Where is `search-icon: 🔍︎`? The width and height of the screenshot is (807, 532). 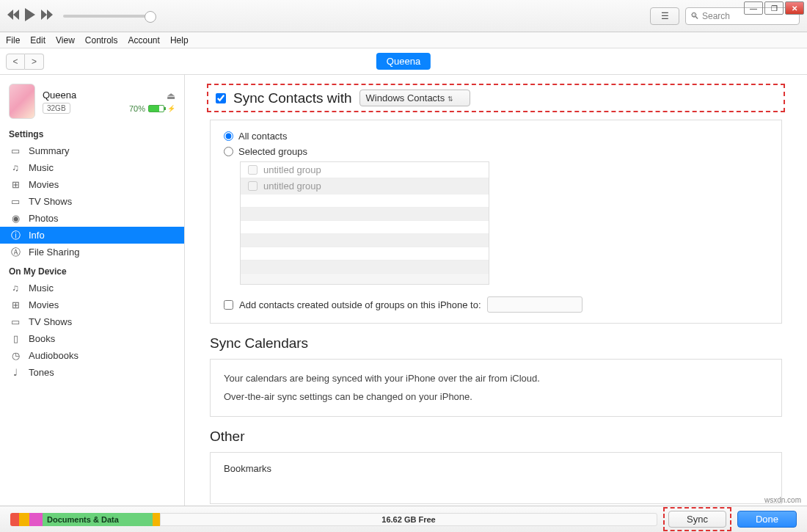 search-icon: 🔍︎ is located at coordinates (695, 16).